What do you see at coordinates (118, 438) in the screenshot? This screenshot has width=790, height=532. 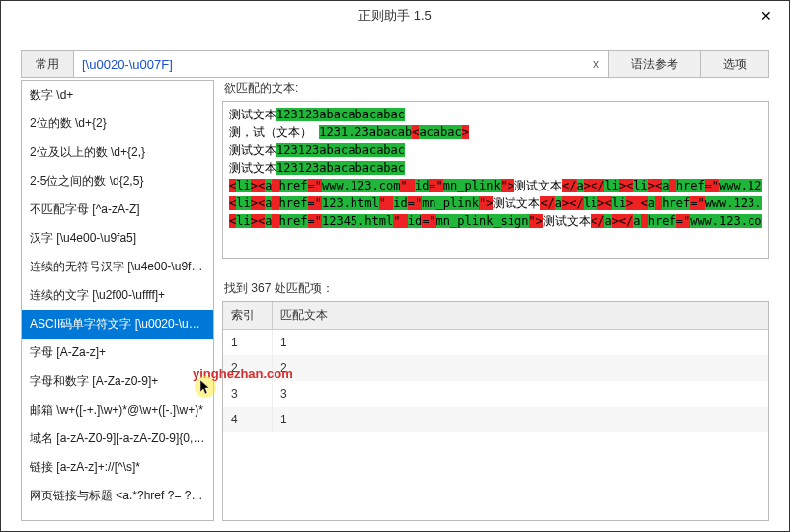 I see `sidebar-item: 域名 [a-zA-Z0-9][-a-zA-Z0-9]{0,62}(\.` at bounding box center [118, 438].